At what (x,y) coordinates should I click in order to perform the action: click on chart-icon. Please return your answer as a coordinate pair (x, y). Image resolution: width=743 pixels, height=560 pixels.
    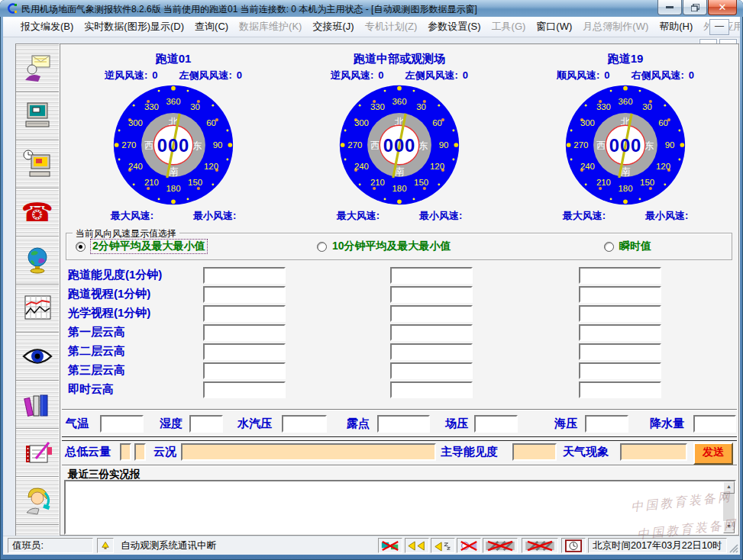
    Looking at the image, I should click on (37, 308).